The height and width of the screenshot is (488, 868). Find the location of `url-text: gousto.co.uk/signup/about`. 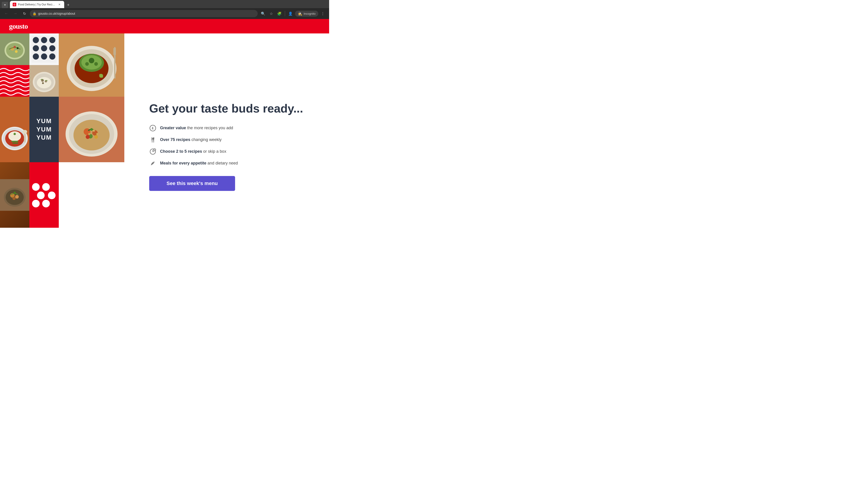

url-text: gousto.co.uk/signup/about is located at coordinates (147, 13).